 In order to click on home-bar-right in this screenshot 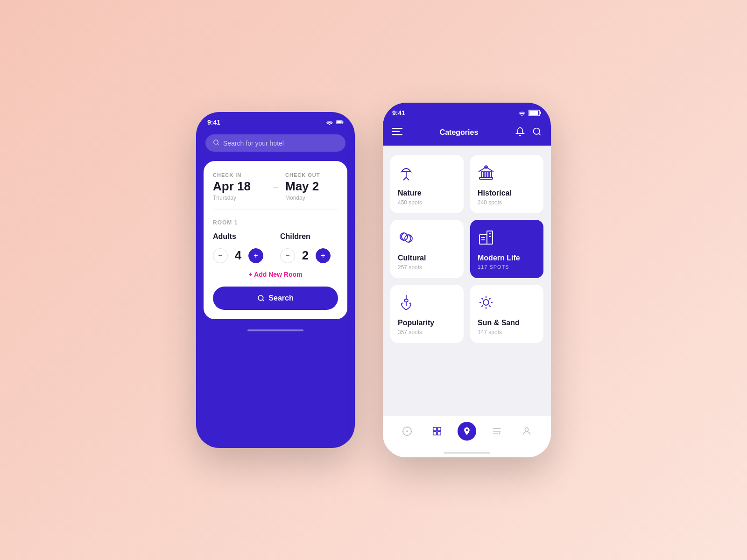, I will do `click(467, 453)`.